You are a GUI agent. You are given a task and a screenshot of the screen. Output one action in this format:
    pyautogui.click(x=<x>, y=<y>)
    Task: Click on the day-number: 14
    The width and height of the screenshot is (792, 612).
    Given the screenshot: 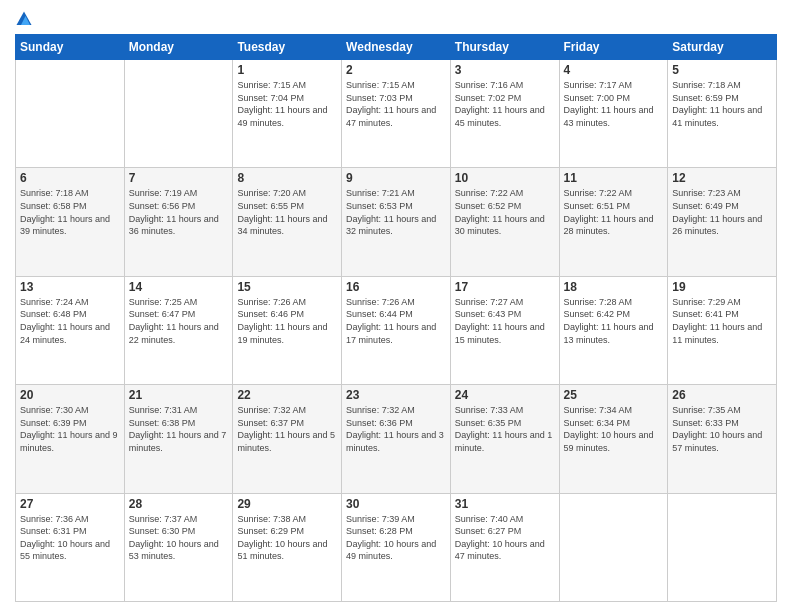 What is the action you would take?
    pyautogui.click(x=179, y=287)
    